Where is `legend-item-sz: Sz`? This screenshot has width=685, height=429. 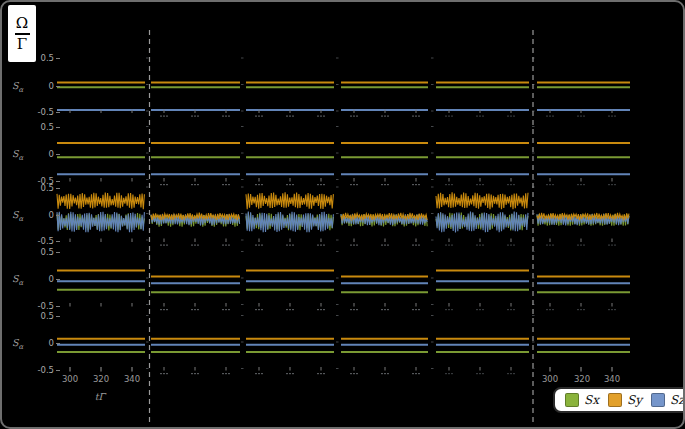 legend-item-sz: Sz is located at coordinates (668, 400).